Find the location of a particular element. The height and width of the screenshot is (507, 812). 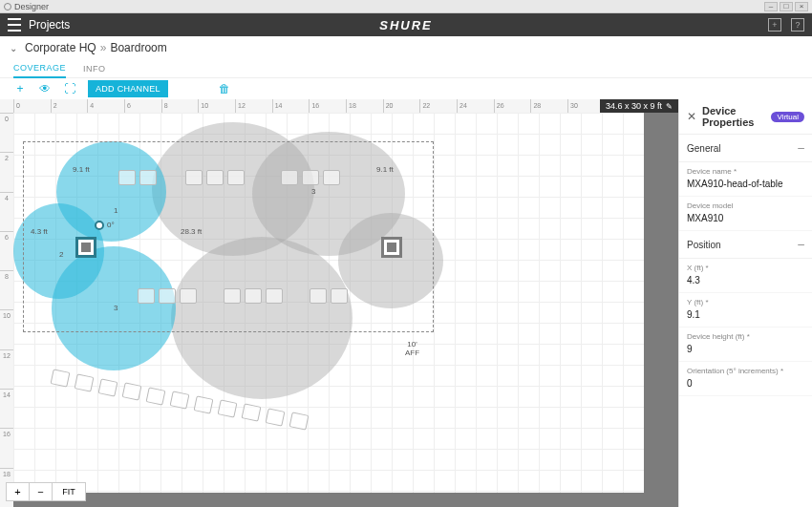

label-lobe-2: 2 is located at coordinates (61, 254).